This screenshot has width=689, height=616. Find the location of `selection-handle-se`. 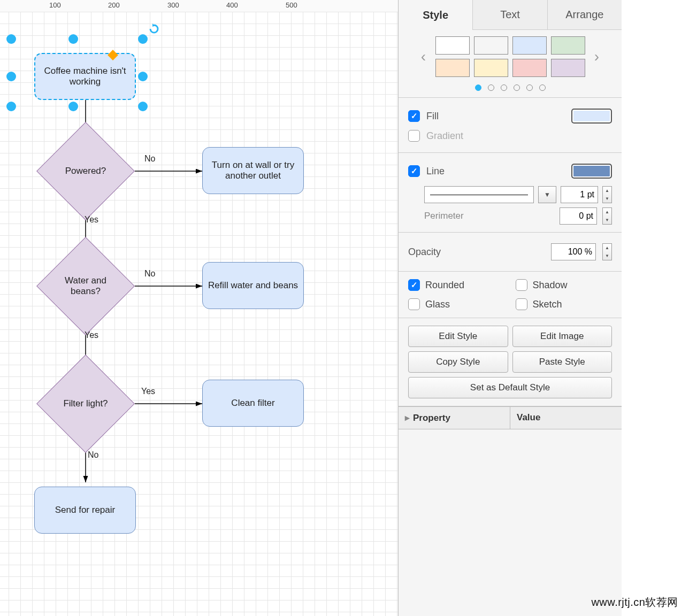

selection-handle-se is located at coordinates (143, 106).